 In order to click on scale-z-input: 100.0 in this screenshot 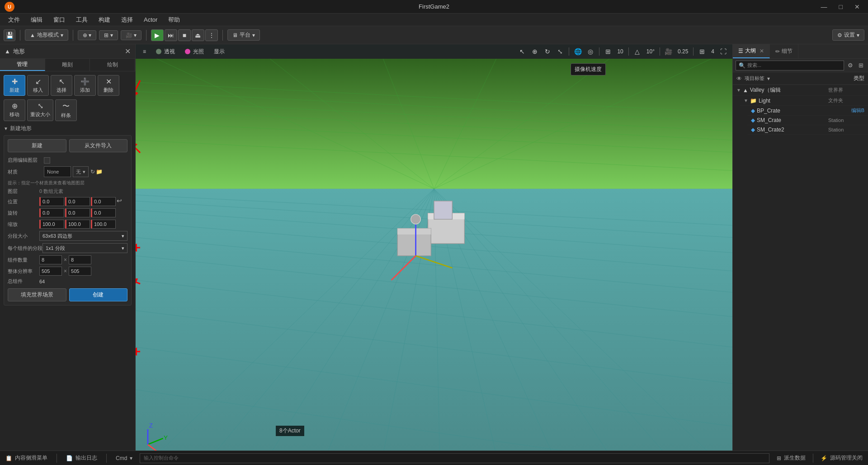, I will do `click(103, 224)`.